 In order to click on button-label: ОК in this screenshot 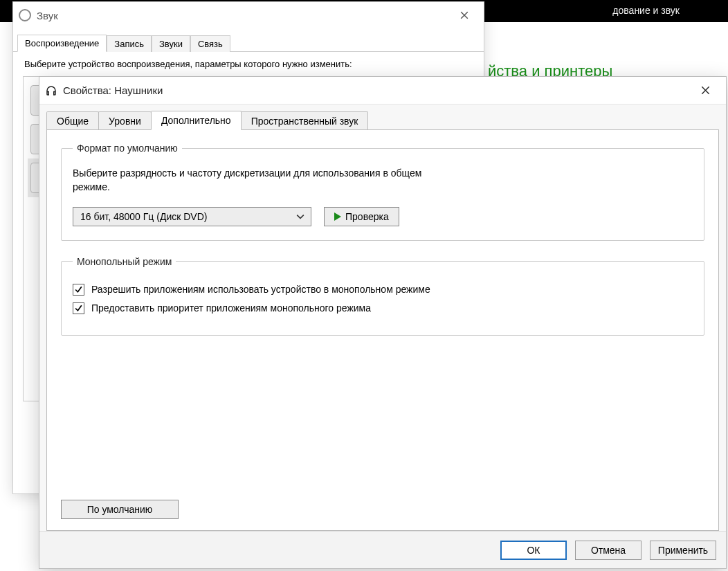, I will do `click(533, 550)`.